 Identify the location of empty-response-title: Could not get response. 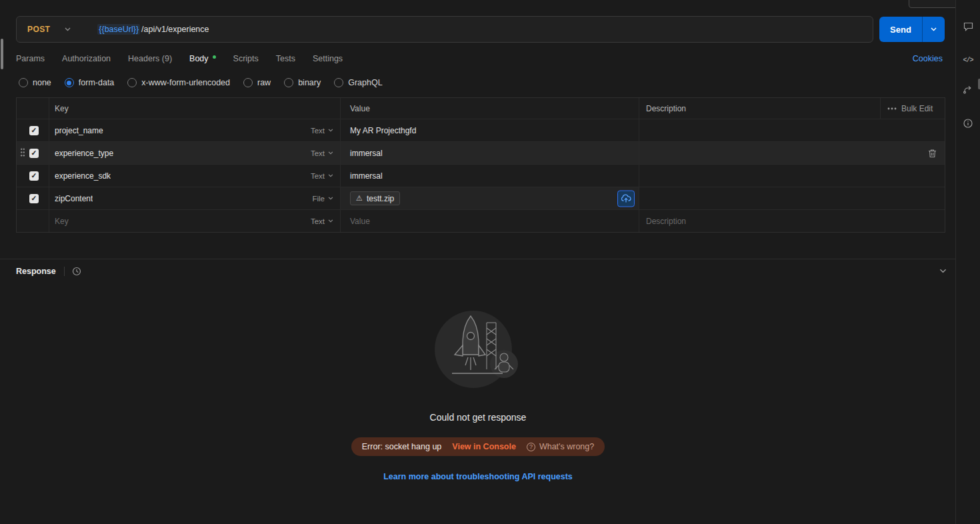
(479, 417).